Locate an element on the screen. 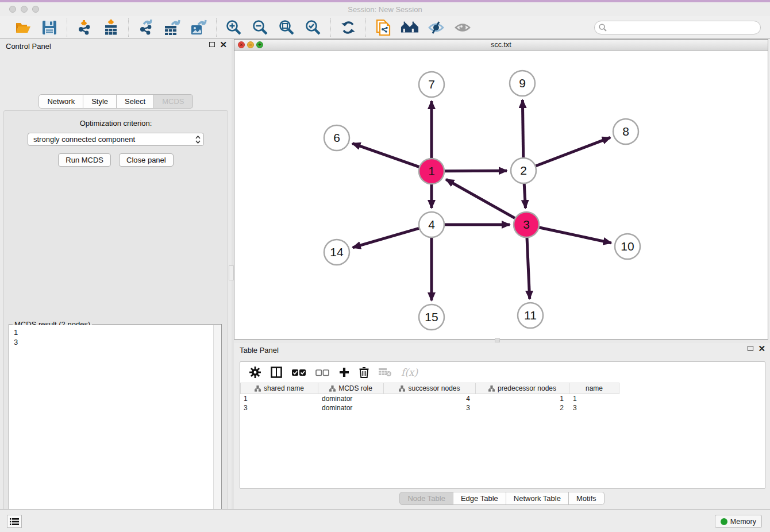 This screenshot has width=770, height=532. show-columns-icon is located at coordinates (276, 372).